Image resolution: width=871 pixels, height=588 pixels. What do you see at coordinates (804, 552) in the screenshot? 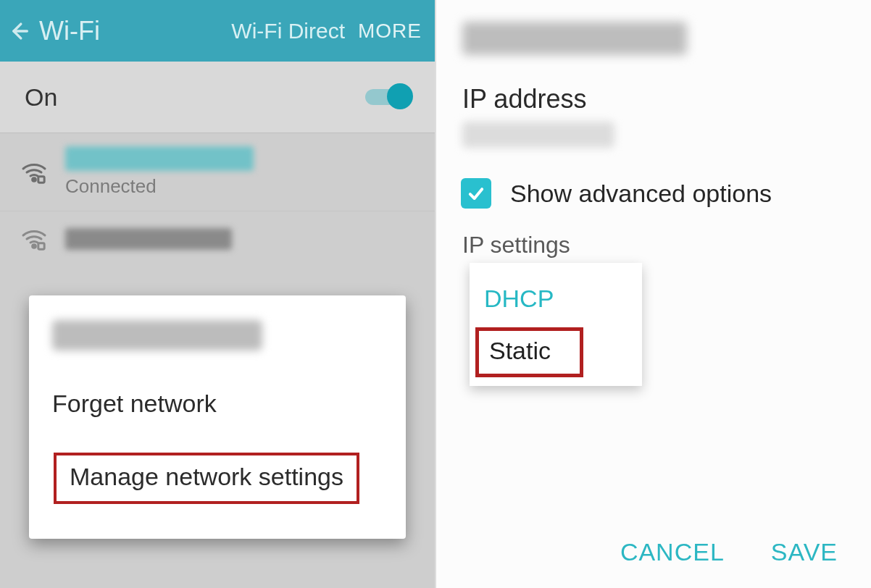
I see `save-button: SAVE` at bounding box center [804, 552].